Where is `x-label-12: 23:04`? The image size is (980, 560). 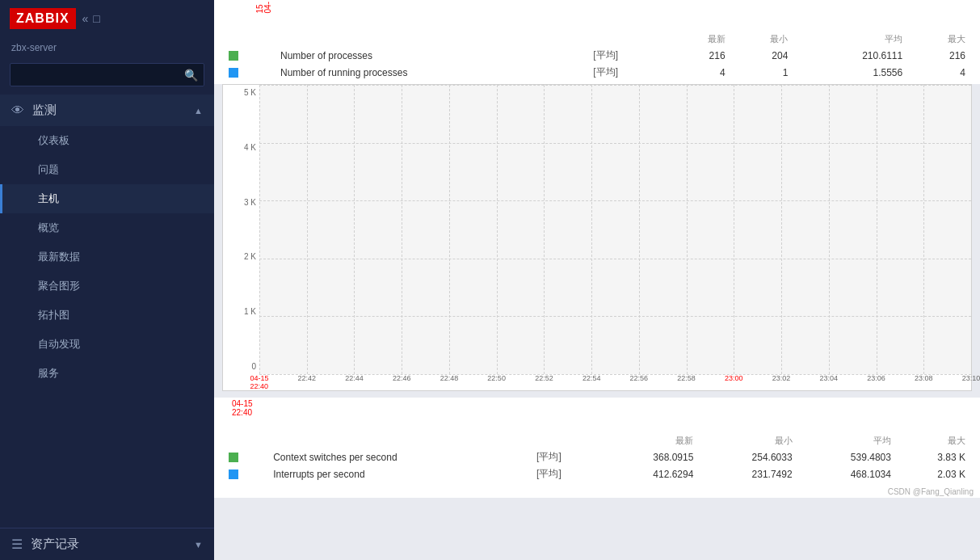
x-label-12: 23:04 is located at coordinates (829, 378).